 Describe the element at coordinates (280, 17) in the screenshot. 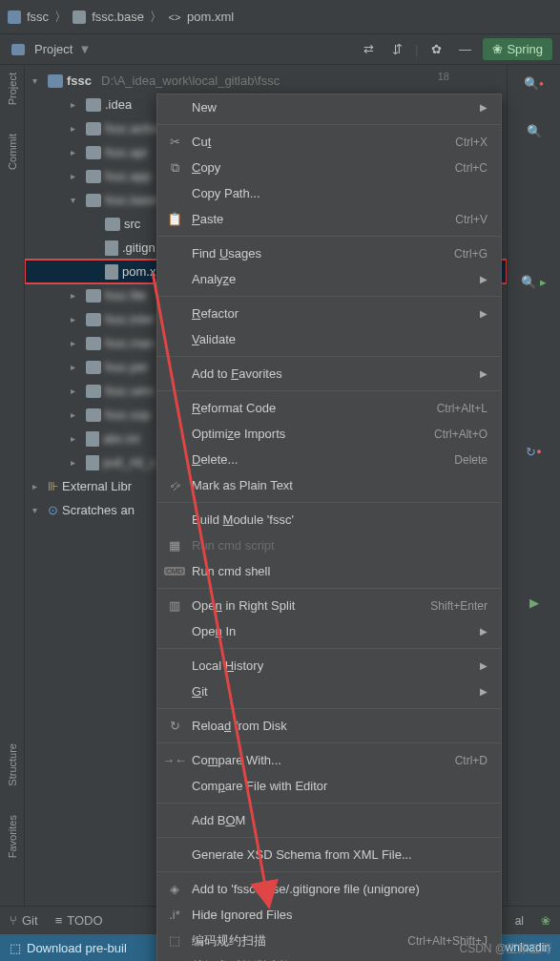

I see `breadcrumb: fssc 〉 fssc.base 〉 <> pom.xml` at that location.